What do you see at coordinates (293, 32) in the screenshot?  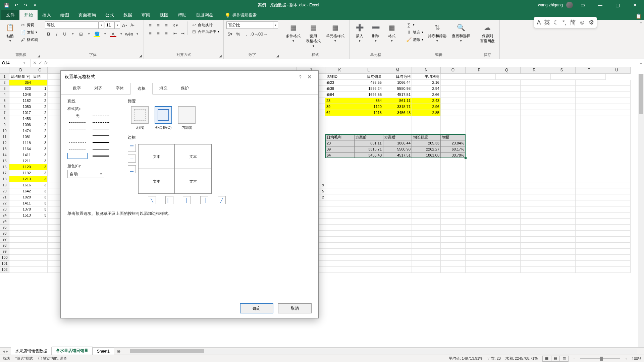 I see `conditional-format-button: ▦条件格式▾` at bounding box center [293, 32].